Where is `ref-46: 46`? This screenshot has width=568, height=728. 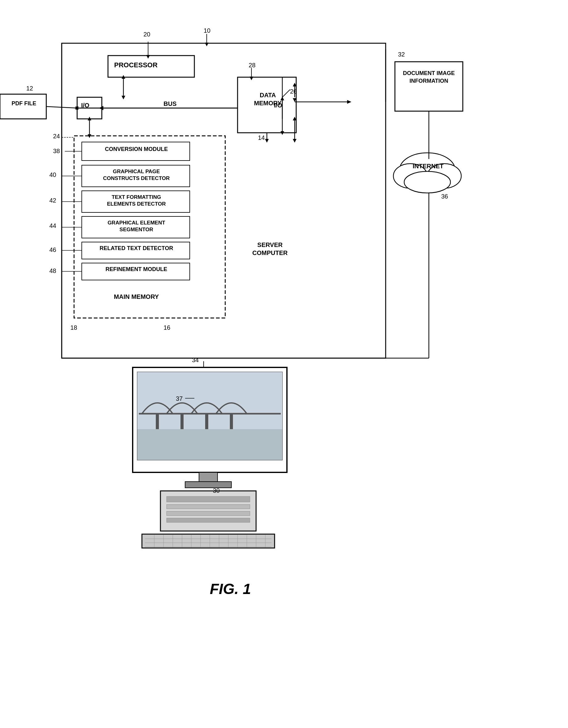 ref-46: 46 is located at coordinates (53, 250).